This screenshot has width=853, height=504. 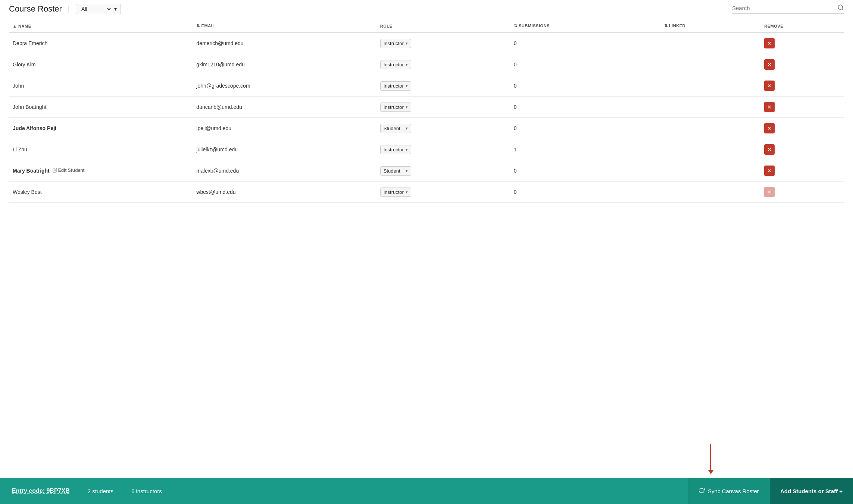 What do you see at coordinates (585, 150) in the screenshot?
I see `submissions-cell: 1` at bounding box center [585, 150].